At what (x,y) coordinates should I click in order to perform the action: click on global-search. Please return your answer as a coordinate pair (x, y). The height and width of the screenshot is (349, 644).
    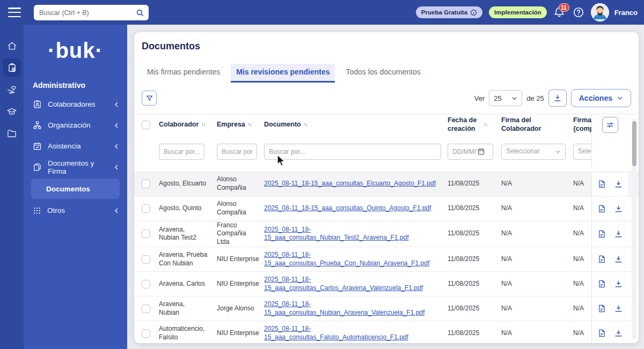
    Looking at the image, I should click on (91, 13).